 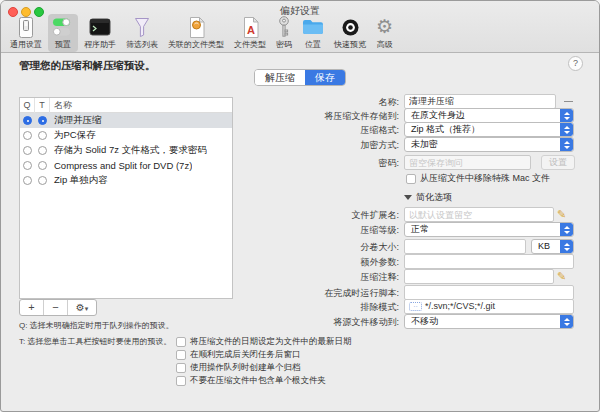 What do you see at coordinates (328, 248) in the screenshot?
I see `volume-size-label: 分卷大小:` at bounding box center [328, 248].